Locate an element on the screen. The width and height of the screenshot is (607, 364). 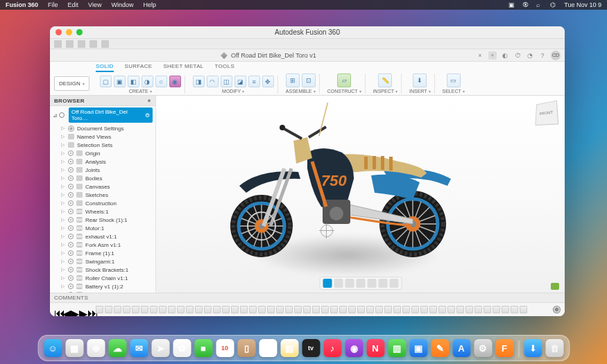
browser-item: ▷Canvases is located at coordinates (103, 187).